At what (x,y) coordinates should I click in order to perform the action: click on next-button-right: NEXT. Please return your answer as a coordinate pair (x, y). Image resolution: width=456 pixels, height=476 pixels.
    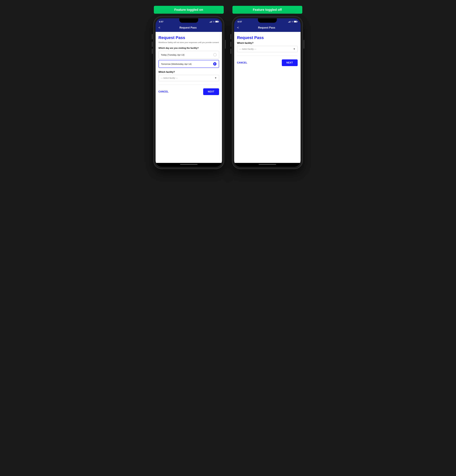
    Looking at the image, I should click on (290, 63).